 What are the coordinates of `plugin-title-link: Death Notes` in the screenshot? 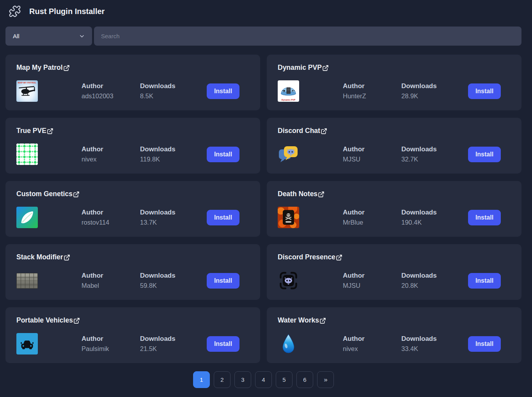 It's located at (301, 194).